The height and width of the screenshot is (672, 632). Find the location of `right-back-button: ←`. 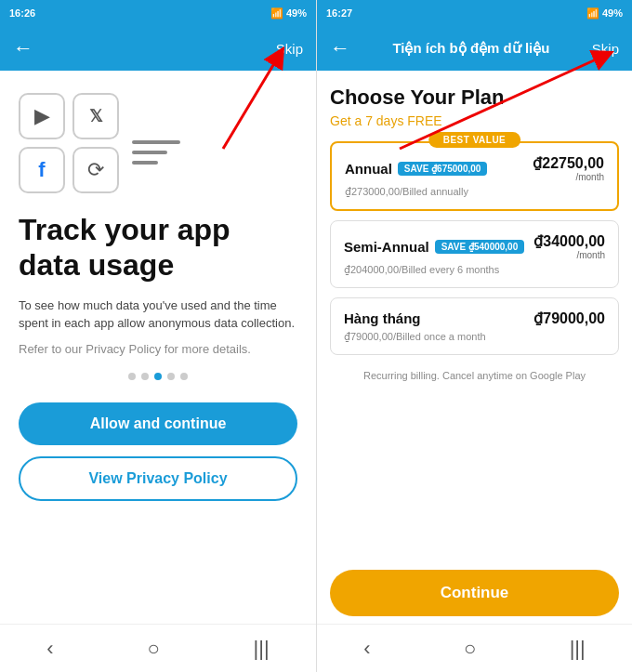

right-back-button: ← is located at coordinates (340, 48).